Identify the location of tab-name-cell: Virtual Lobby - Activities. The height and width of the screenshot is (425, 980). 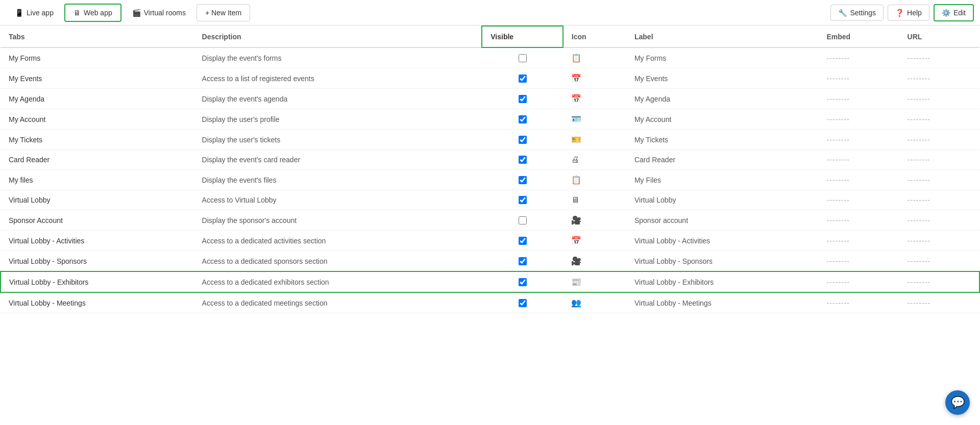
(97, 241).